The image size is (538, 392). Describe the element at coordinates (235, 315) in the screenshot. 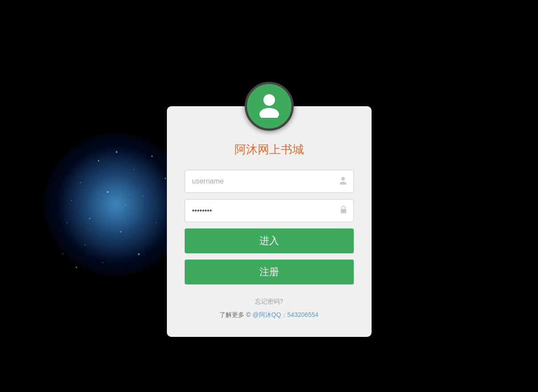

I see `info-prefix: 了解更多 ©` at that location.